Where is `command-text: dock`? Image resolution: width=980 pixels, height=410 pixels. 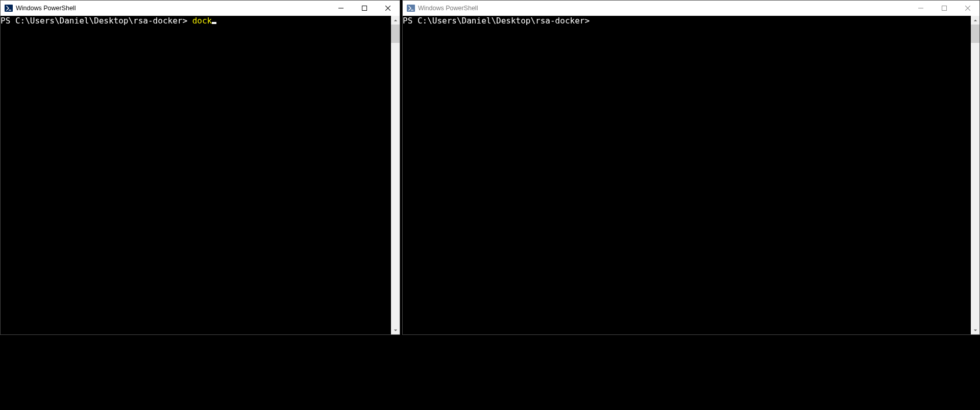
command-text: dock is located at coordinates (202, 20).